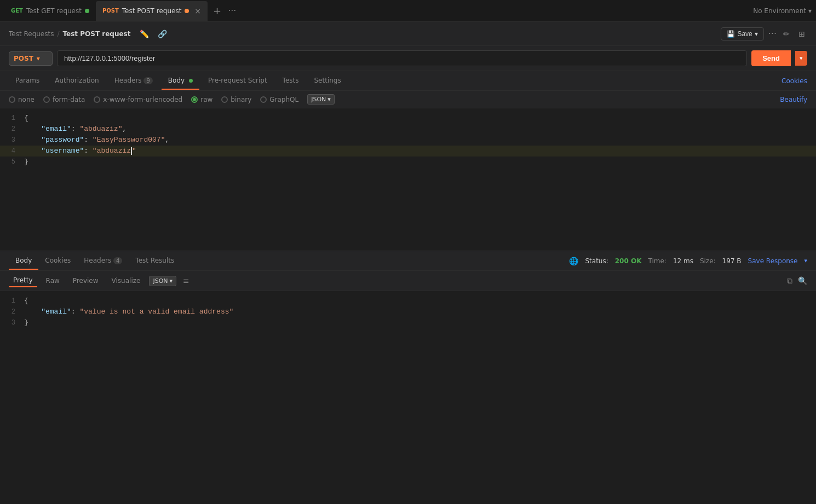 The height and width of the screenshot is (504, 816). Describe the element at coordinates (202, 100) in the screenshot. I see `body-type-raw: raw` at that location.